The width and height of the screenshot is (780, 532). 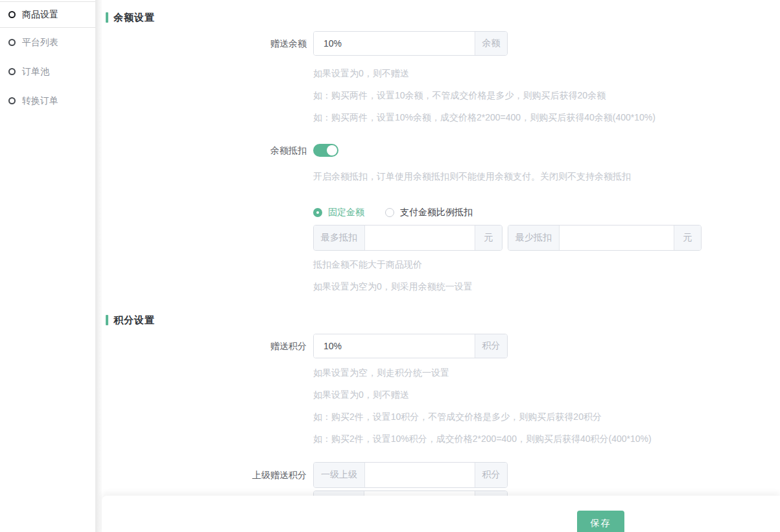 I want to click on deduct-hint-1: 抵扣金额不能大于商品现价, so click(x=368, y=264).